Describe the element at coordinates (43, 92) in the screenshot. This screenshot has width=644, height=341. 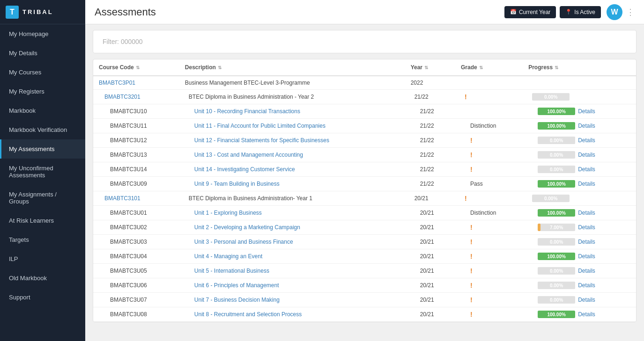
I see `sidebar-item-my-registers: My Registers` at that location.